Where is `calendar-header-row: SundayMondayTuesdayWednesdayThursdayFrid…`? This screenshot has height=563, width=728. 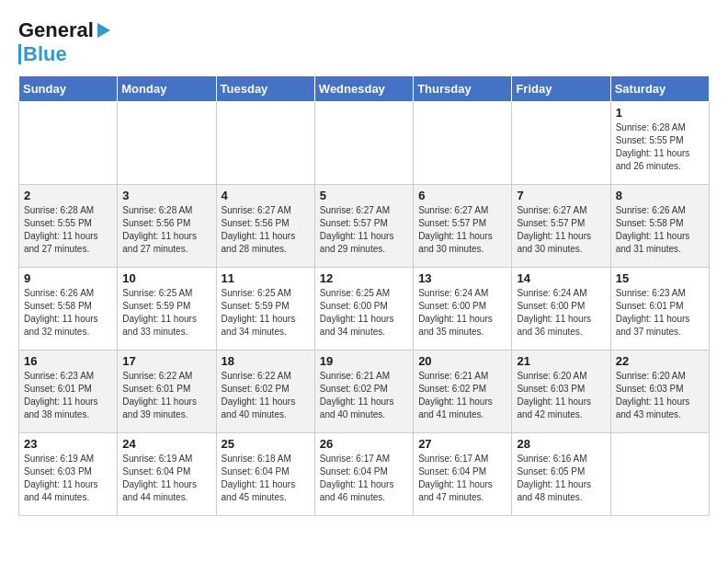
calendar-header-row: SundayMondayTuesdayWednesdayThursdayFrid… is located at coordinates (364, 89).